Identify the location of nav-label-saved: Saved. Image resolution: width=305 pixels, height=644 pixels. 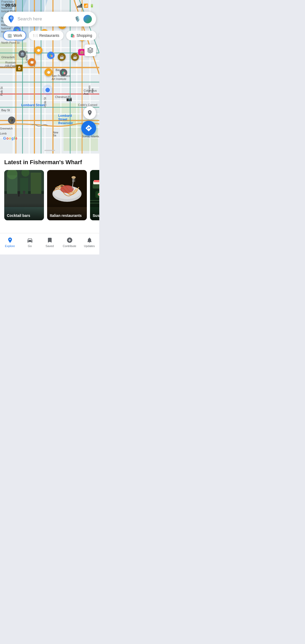
(50, 246).